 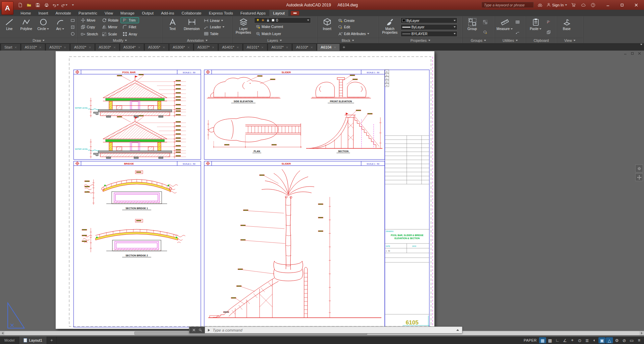 I want to click on search-input, so click(x=508, y=5).